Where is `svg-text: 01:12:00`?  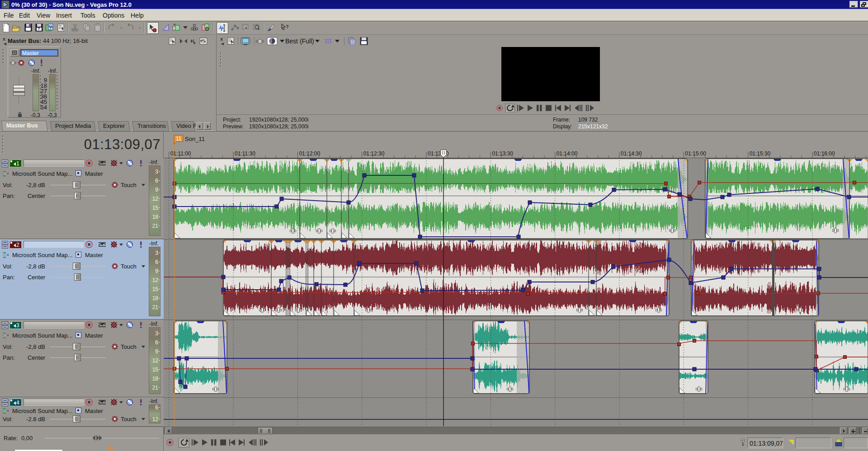
svg-text: 01:12:00 is located at coordinates (309, 154).